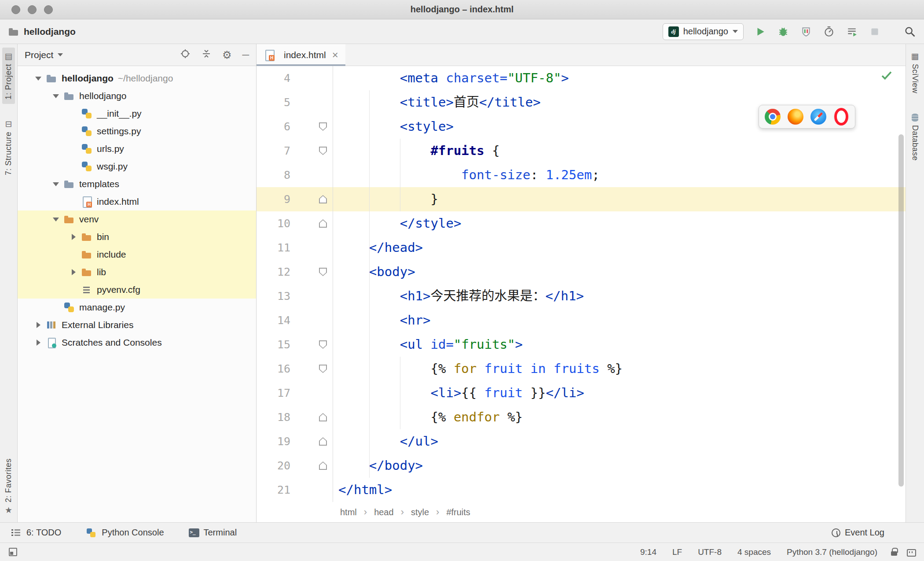 The height and width of the screenshot is (561, 924). What do you see at coordinates (348, 513) in the screenshot?
I see `breadcrumb-html: html` at bounding box center [348, 513].